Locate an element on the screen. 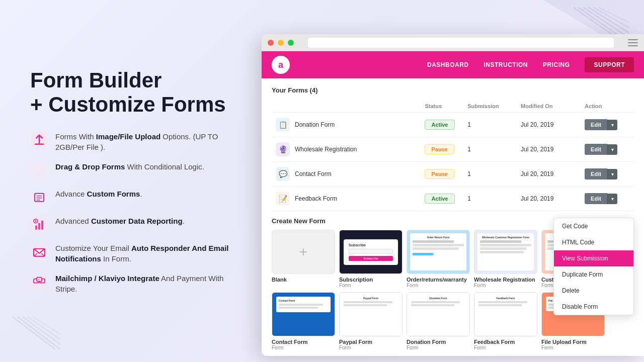  template-name-blank: Blank is located at coordinates (303, 280).